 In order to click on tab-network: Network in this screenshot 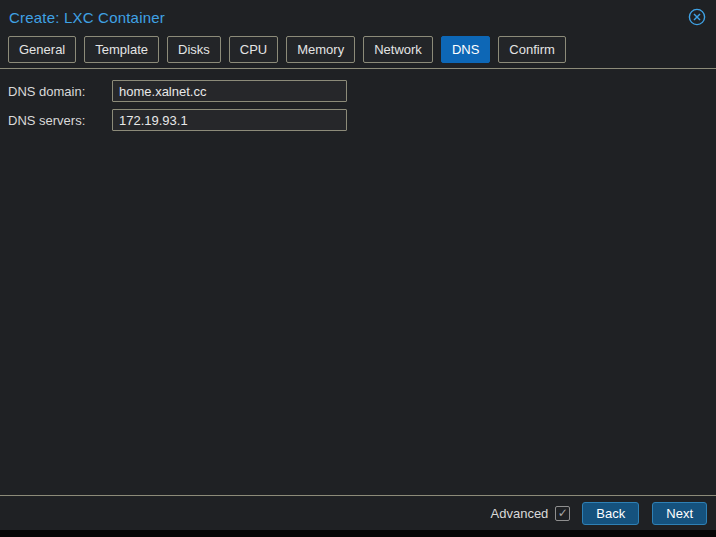, I will do `click(398, 50)`.